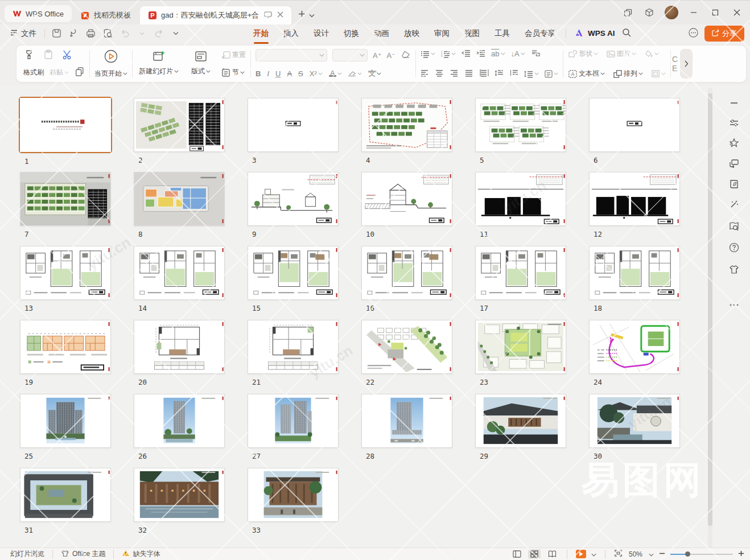 The height and width of the screenshot is (560, 750). I want to click on paragraph-settings-icon, so click(551, 74).